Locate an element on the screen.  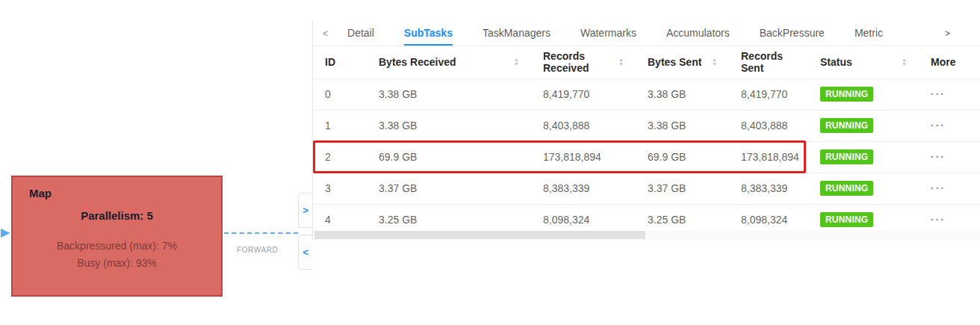
cell-bytes_sent: 3.37 GB is located at coordinates (683, 188).